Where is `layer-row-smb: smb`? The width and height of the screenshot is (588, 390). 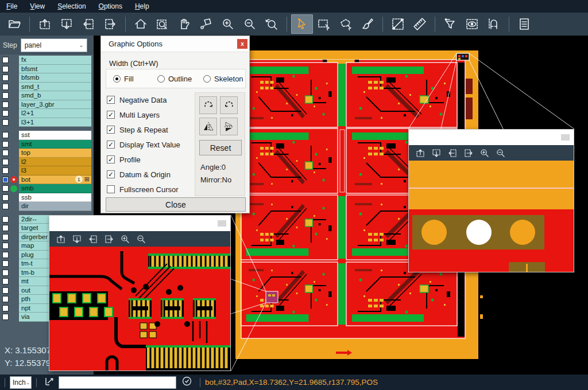 layer-row-smb: smb is located at coordinates (47, 189).